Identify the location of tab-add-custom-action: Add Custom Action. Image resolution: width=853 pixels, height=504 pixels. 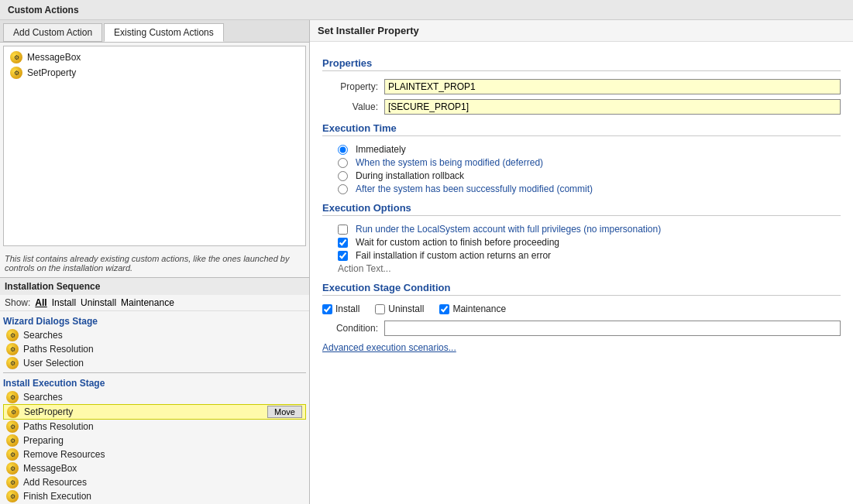
(53, 33).